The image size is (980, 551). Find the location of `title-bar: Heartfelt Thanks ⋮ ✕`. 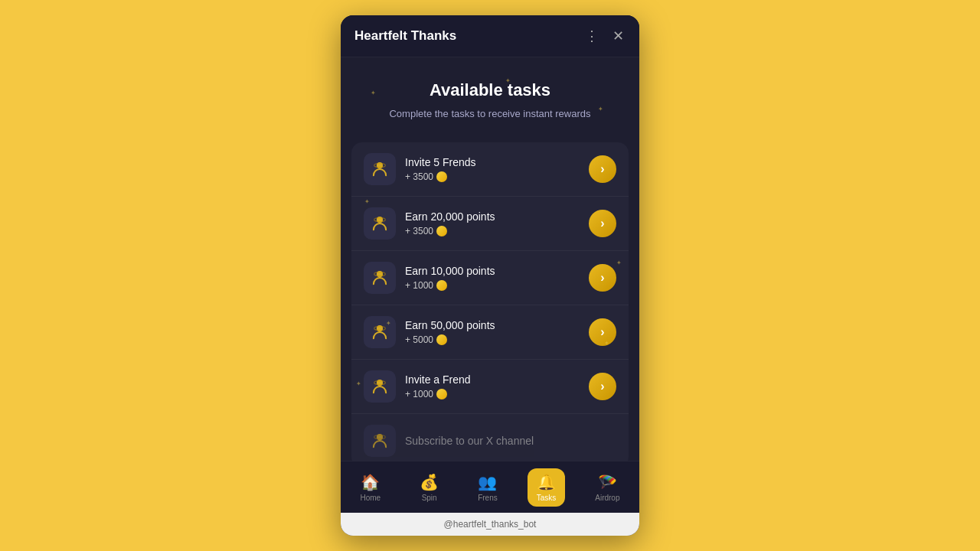

title-bar: Heartfelt Thanks ⋮ ✕ is located at coordinates (490, 37).